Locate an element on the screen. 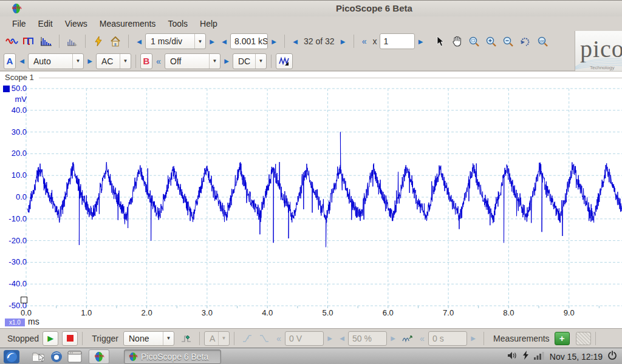 The height and width of the screenshot is (364, 622). file-manager-icon is located at coordinates (38, 357).